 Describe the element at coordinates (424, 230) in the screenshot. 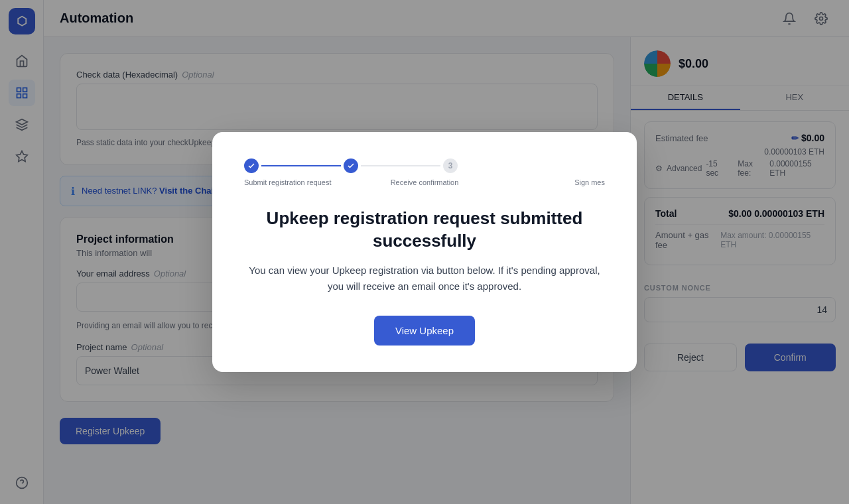

I see `modal-title: Upkeep registration request submitted su…` at that location.